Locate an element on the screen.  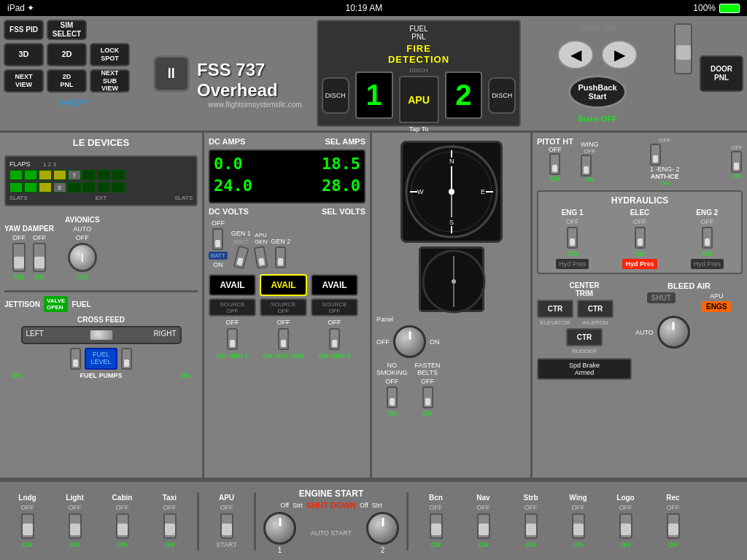
2d-pnl-button: 2D PNL is located at coordinates (67, 81).